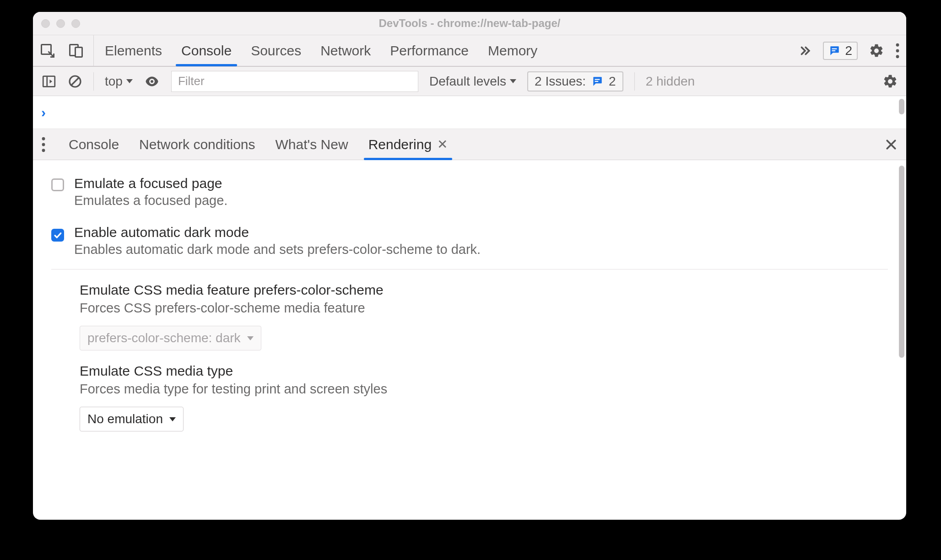  What do you see at coordinates (152, 81) in the screenshot?
I see `live-expression-icon` at bounding box center [152, 81].